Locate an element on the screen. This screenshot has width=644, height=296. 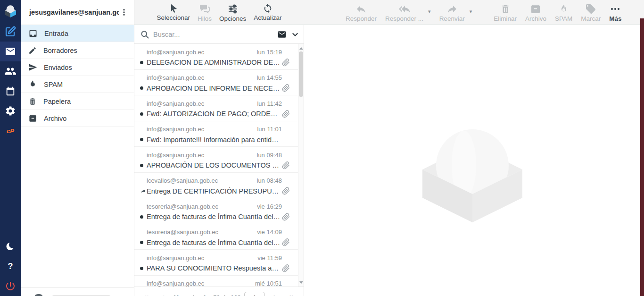
folder-spam: SPAM is located at coordinates (77, 85).